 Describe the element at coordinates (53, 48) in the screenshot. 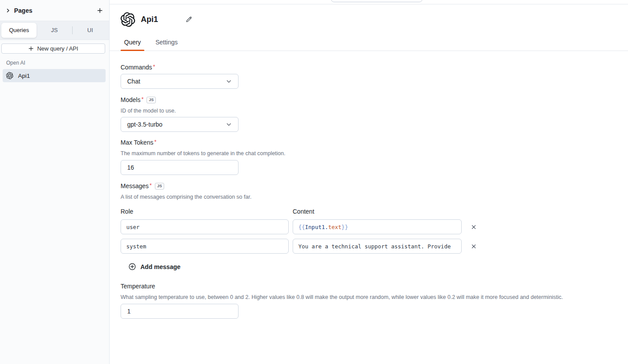

I see `new-query-button: New query / API` at that location.